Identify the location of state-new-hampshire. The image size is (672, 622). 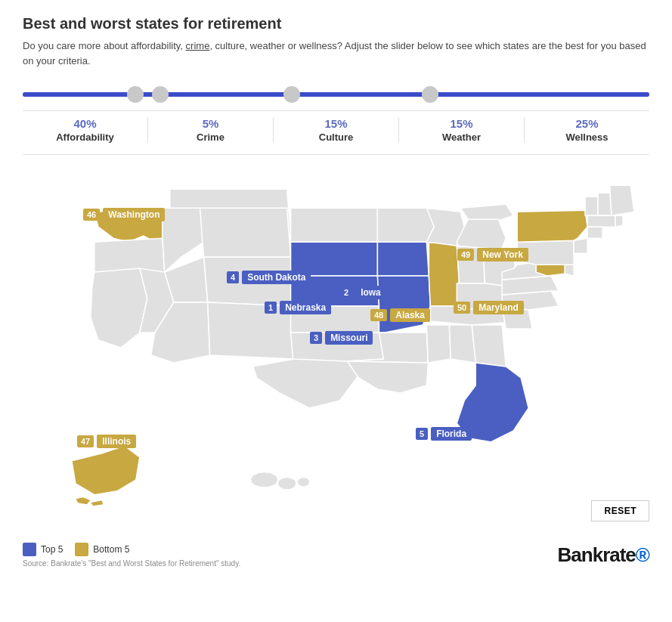
(605, 204).